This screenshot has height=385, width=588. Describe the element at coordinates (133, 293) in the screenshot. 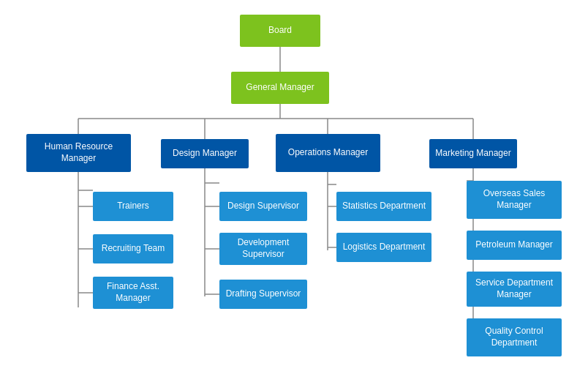

I see `finance-asst-node: Finance Asst. Manager` at that location.